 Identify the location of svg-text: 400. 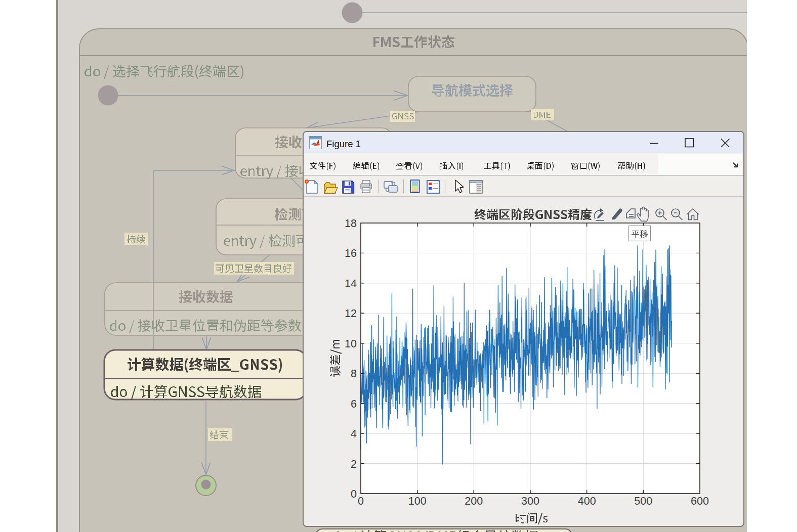
(587, 501).